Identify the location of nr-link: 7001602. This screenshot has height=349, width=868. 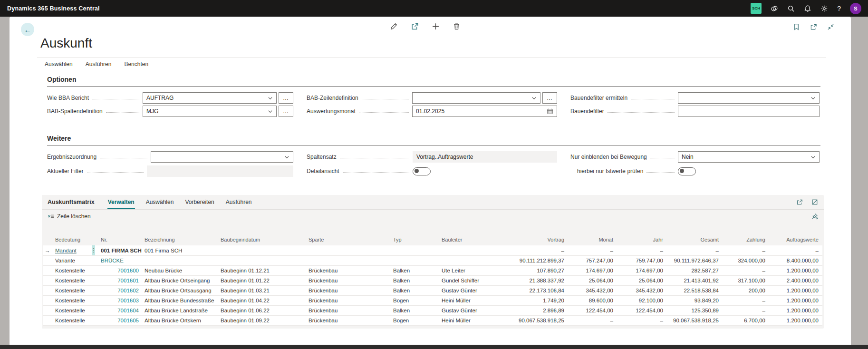
(128, 291).